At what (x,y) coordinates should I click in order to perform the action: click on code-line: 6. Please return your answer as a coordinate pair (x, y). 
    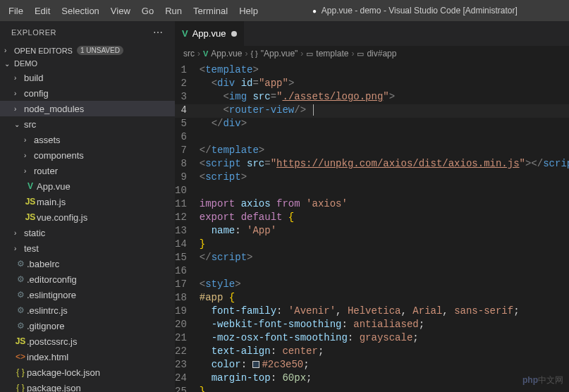
    Looking at the image, I should click on (372, 138).